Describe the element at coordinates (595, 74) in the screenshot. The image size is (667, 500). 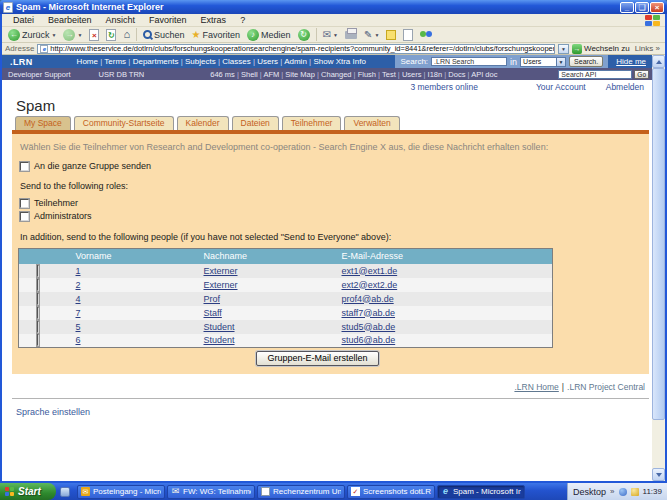
I see `api-search-input` at that location.